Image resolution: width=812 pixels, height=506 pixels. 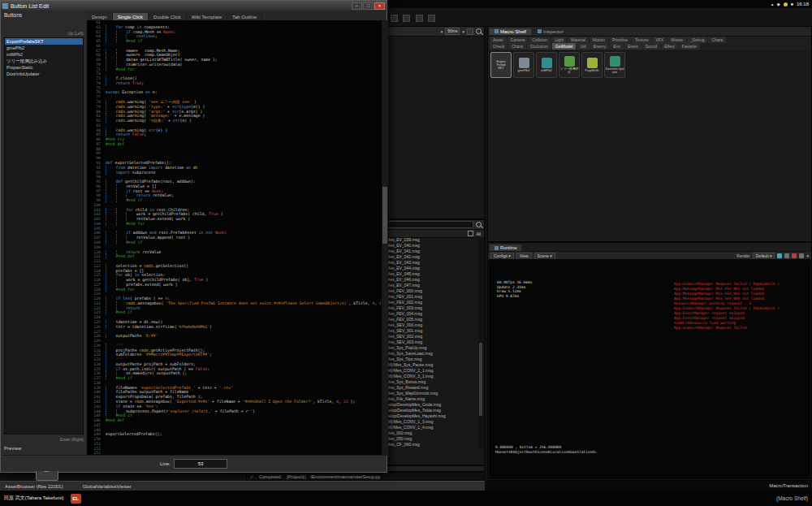 I want to click on tab-double-click: Double Click, so click(x=167, y=16).